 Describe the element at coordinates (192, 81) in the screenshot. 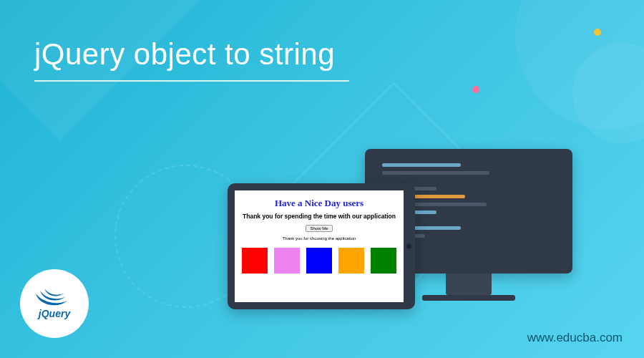

I see `title-underline` at that location.